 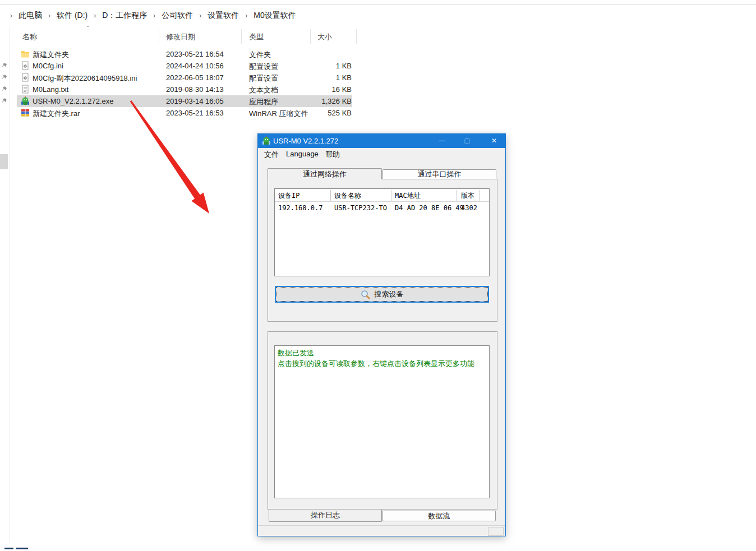 What do you see at coordinates (333, 155) in the screenshot?
I see `menu-help: 帮助` at bounding box center [333, 155].